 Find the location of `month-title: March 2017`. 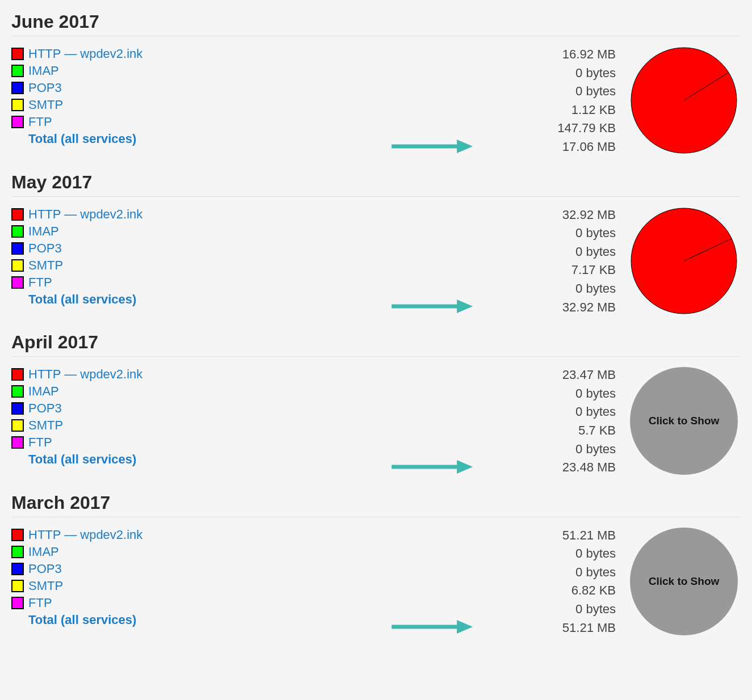

month-title: March 2017 is located at coordinates (376, 505).